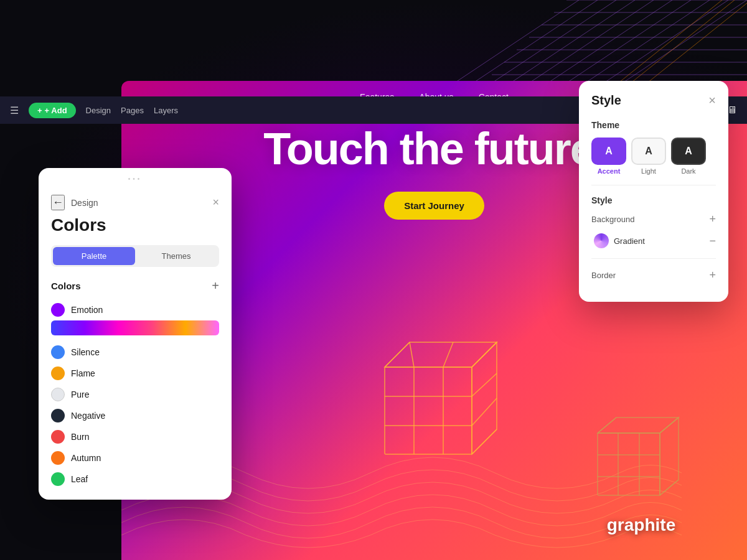  What do you see at coordinates (613, 219) in the screenshot?
I see `background-label: Background` at bounding box center [613, 219].